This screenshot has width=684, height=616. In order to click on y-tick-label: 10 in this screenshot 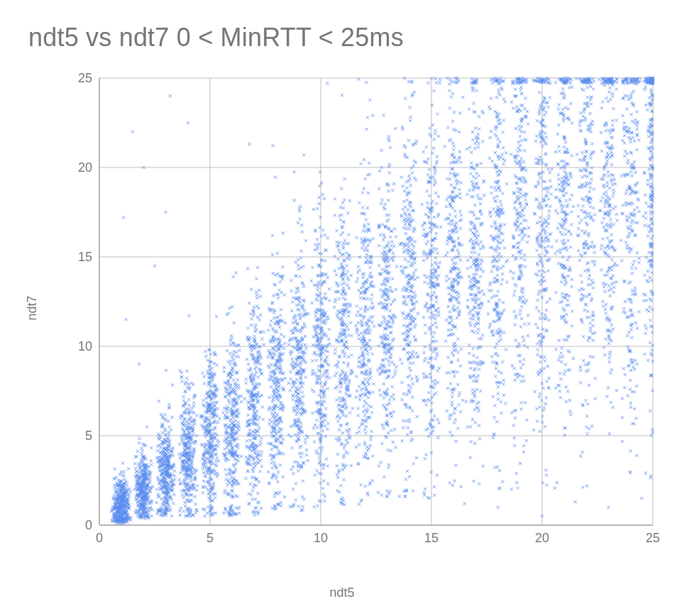, I will do `click(85, 346)`.